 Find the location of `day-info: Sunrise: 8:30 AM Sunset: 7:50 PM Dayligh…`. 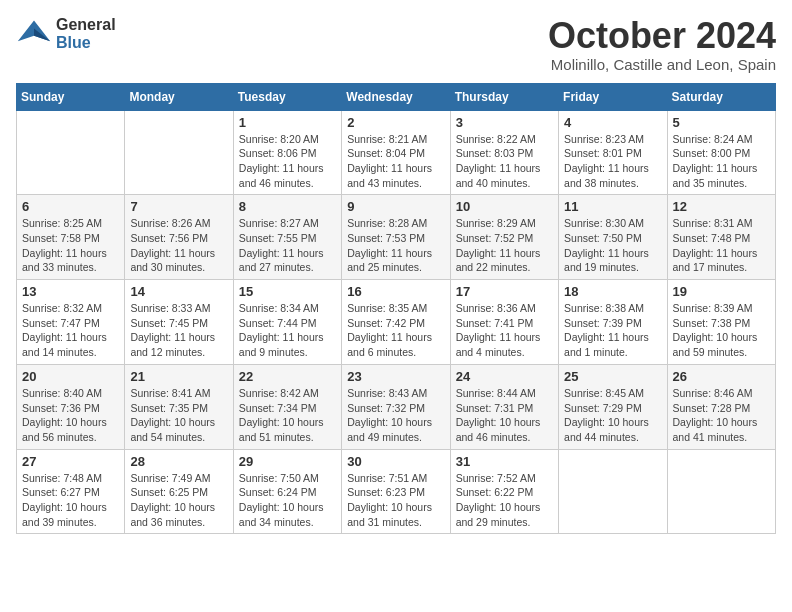

day-info: Sunrise: 8:30 AM Sunset: 7:50 PM Dayligh… is located at coordinates (612, 246).